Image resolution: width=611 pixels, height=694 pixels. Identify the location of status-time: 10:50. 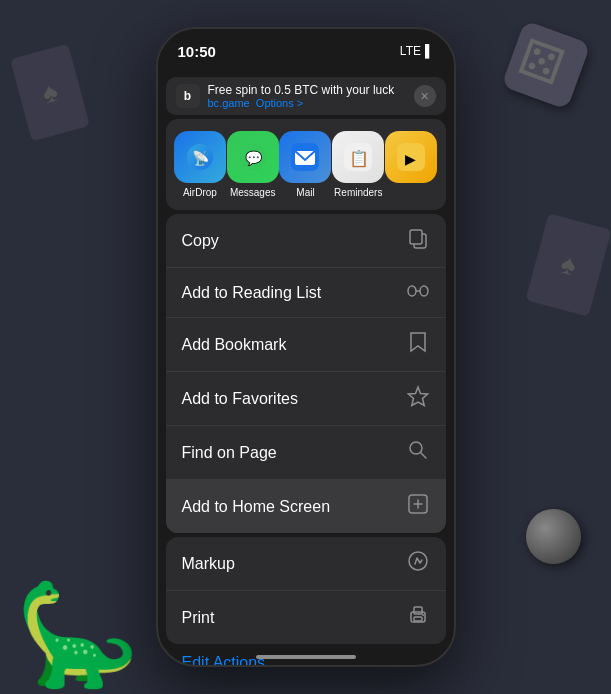
(197, 52).